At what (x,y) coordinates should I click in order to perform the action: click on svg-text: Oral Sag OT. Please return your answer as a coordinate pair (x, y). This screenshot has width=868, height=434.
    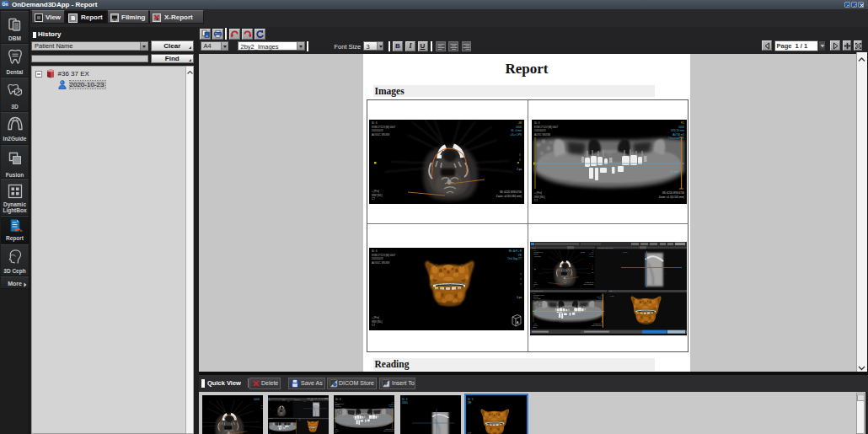
    Looking at the image, I should click on (514, 259).